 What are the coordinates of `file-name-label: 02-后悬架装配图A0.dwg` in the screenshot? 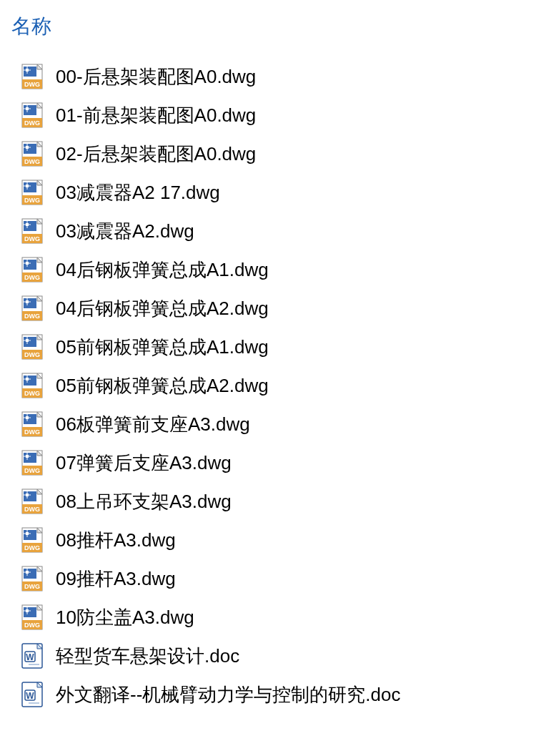 It's located at (156, 154).